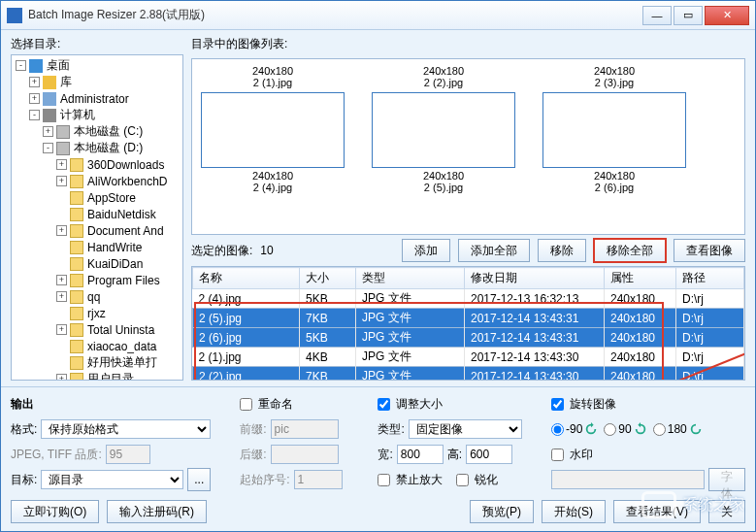  Describe the element at coordinates (727, 16) in the screenshot. I see `close-button: ✕` at that location.